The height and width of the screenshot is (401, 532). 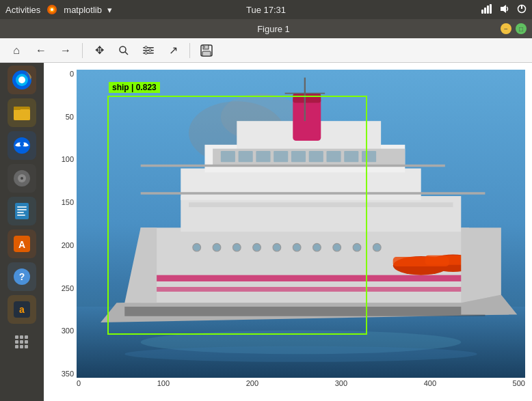 I want to click on maximize-button: □, so click(x=521, y=29).